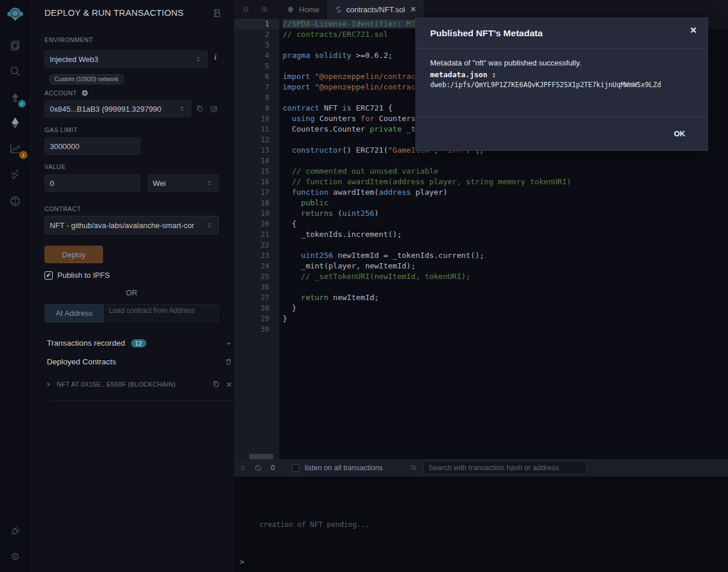 This screenshot has width=728, height=572. Describe the element at coordinates (15, 98) in the screenshot. I see `solidity-compiler-icon: ✓` at that location.